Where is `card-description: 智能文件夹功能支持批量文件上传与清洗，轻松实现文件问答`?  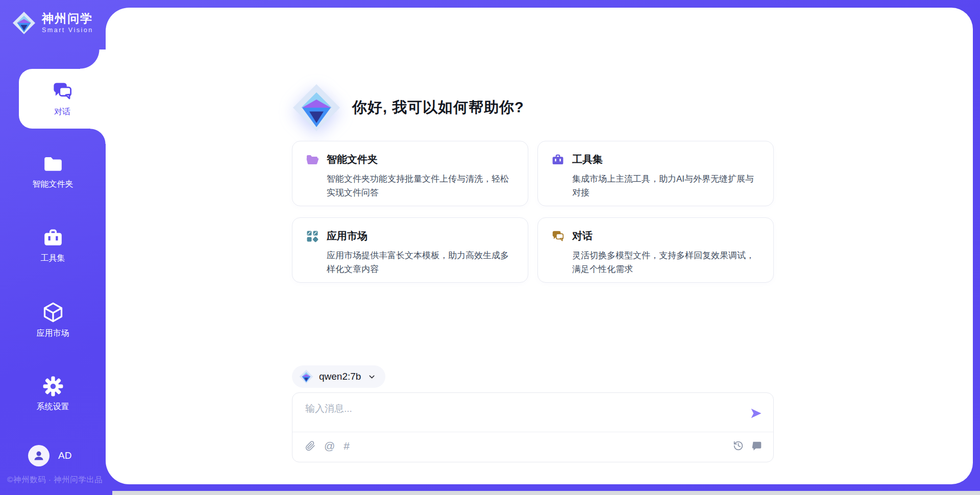 card-description: 智能文件夹功能支持批量文件上传与清洗，轻松实现文件问答 is located at coordinates (421, 186).